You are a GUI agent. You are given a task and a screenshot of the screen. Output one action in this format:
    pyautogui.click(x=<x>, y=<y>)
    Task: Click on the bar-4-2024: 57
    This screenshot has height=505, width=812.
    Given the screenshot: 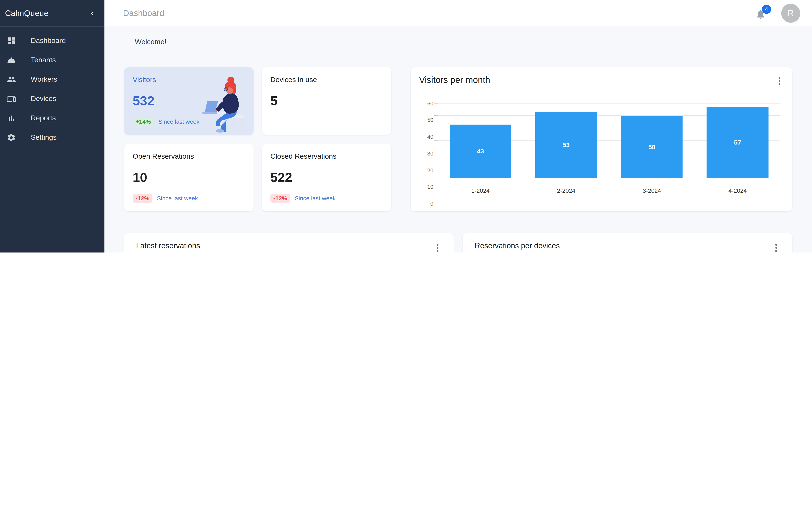 What is the action you would take?
    pyautogui.click(x=738, y=142)
    